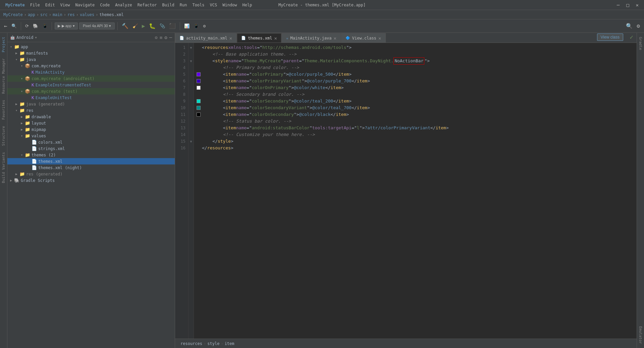 The width and height of the screenshot is (644, 348). What do you see at coordinates (191, 61) in the screenshot?
I see `fold-open-3: ▼` at bounding box center [191, 61].